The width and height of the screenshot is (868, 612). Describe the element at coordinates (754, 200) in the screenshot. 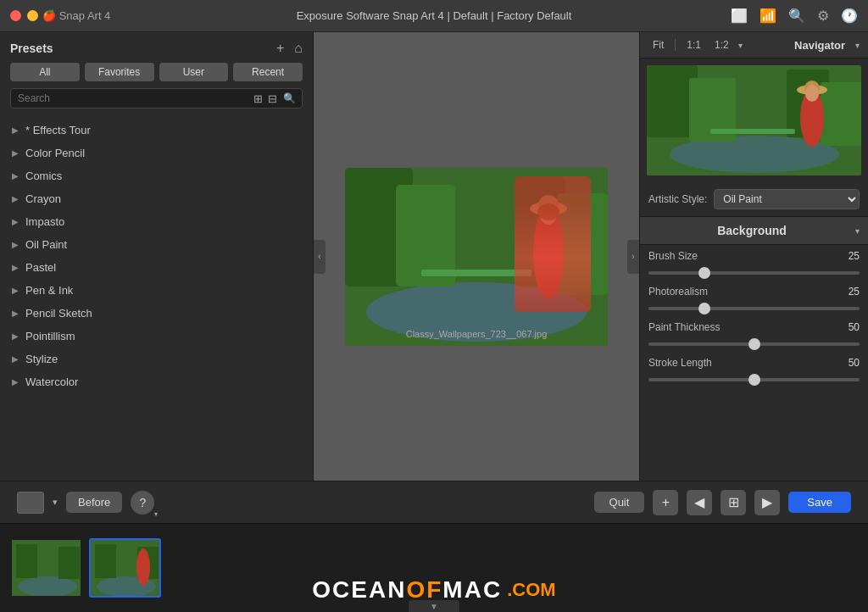

I see `artistic-style-row: Artistic Style: Oil Paint Watercolor Pen…` at that location.